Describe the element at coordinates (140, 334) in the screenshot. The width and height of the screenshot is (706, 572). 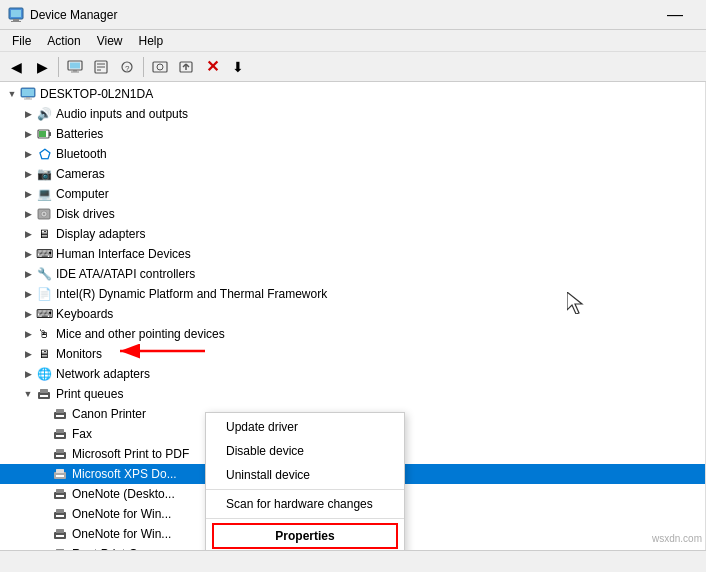
I see `mice-label: Mice and other pointing devices` at that location.